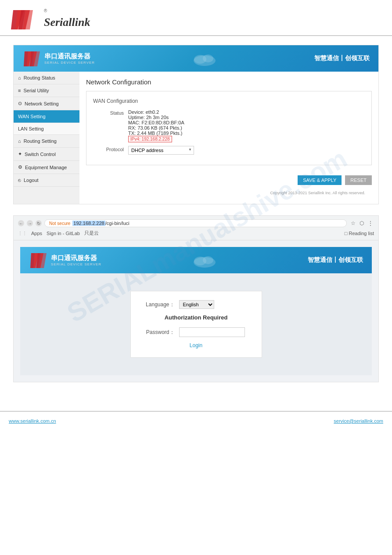 The width and height of the screenshot is (392, 555). What do you see at coordinates (67, 18) in the screenshot?
I see `logo-text-area: ® Seriallink` at bounding box center [67, 18].